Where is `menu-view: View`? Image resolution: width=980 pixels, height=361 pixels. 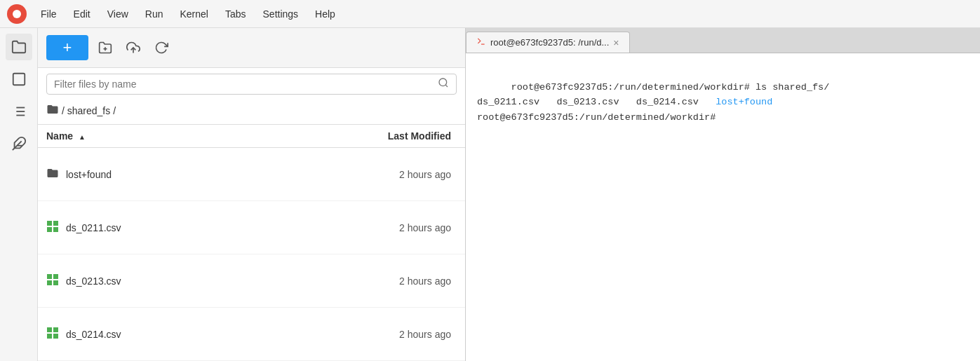
menu-view: View is located at coordinates (118, 14).